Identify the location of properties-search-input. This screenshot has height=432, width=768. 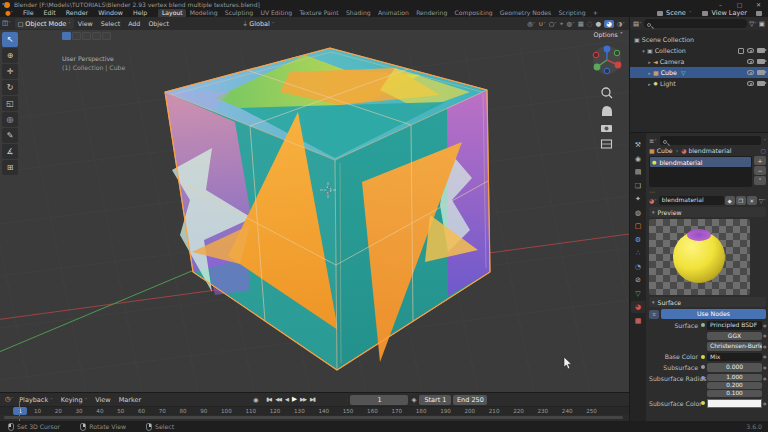
(710, 140).